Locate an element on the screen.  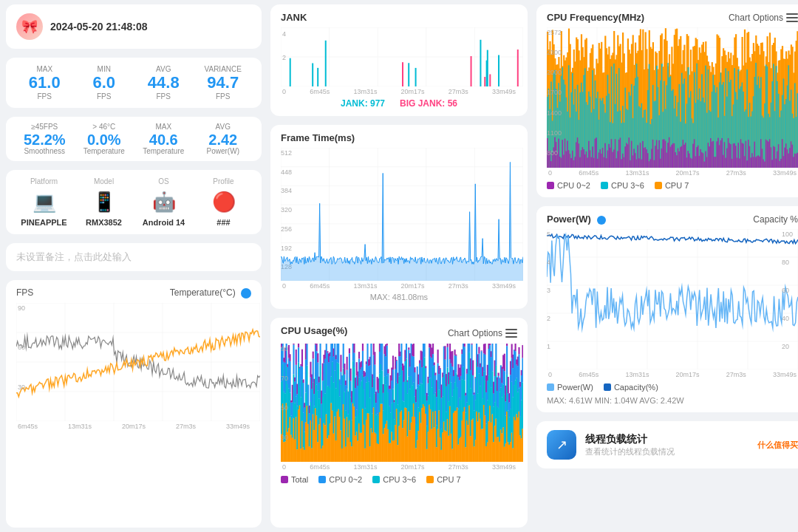
platform-label: Platform is located at coordinates (44, 182).